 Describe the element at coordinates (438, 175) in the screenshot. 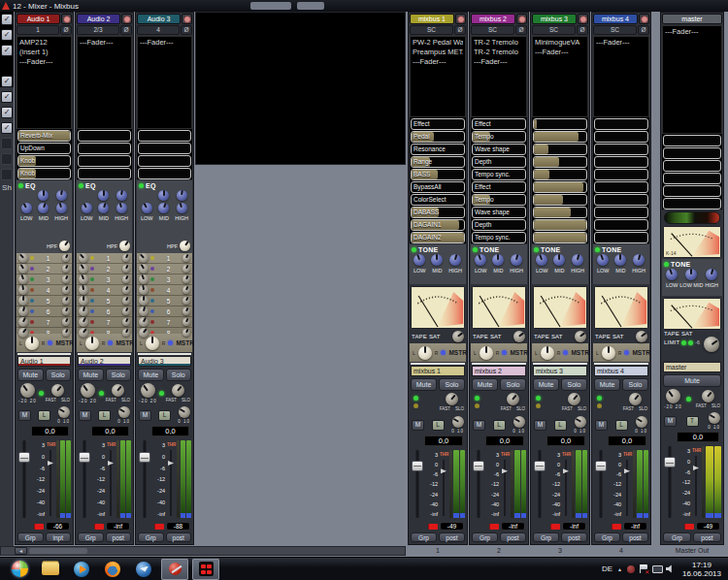

I see `plugin-control-slider: BASS` at that location.